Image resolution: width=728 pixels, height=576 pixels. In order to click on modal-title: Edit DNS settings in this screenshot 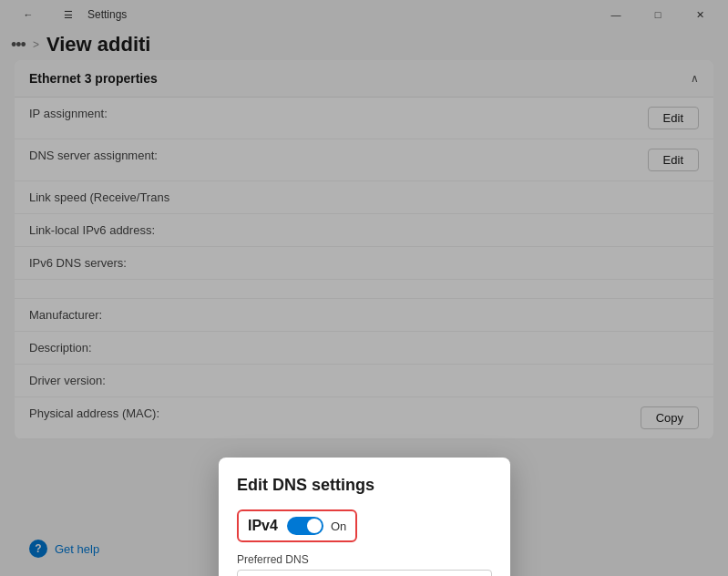, I will do `click(364, 485)`.